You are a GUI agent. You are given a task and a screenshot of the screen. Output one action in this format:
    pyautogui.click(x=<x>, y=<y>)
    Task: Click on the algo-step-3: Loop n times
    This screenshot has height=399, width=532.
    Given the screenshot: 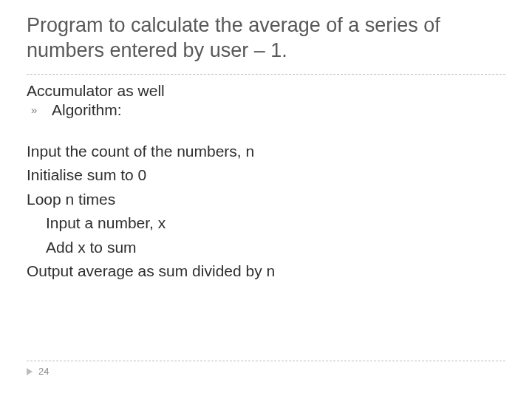 What is the action you would take?
    pyautogui.click(x=266, y=200)
    